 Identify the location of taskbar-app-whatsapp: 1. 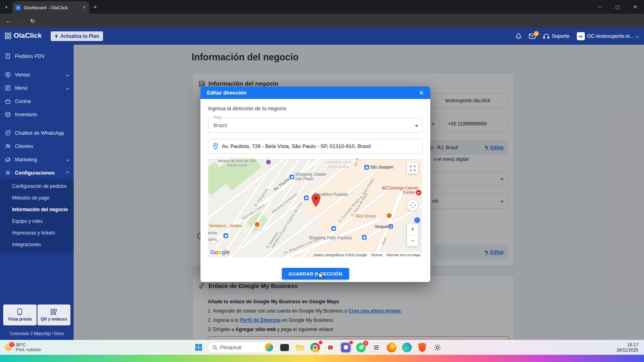
(361, 348).